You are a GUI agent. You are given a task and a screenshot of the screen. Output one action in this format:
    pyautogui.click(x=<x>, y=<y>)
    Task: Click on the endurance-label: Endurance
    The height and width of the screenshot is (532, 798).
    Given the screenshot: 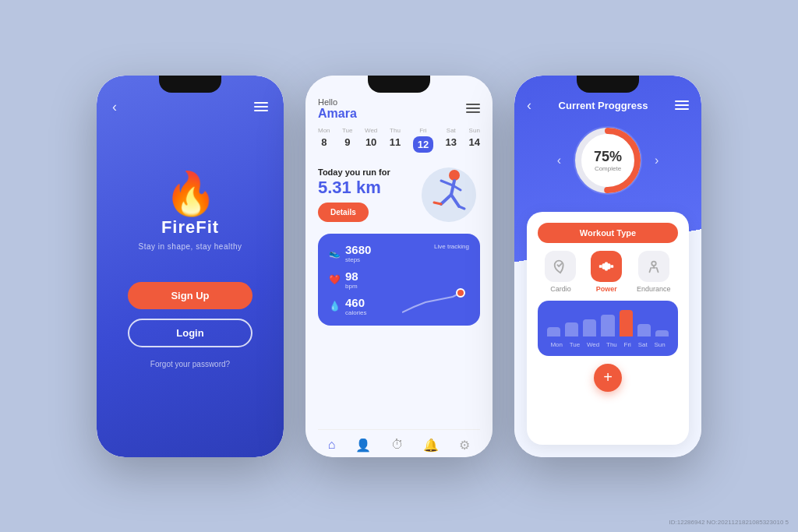 What is the action you would take?
    pyautogui.click(x=654, y=289)
    